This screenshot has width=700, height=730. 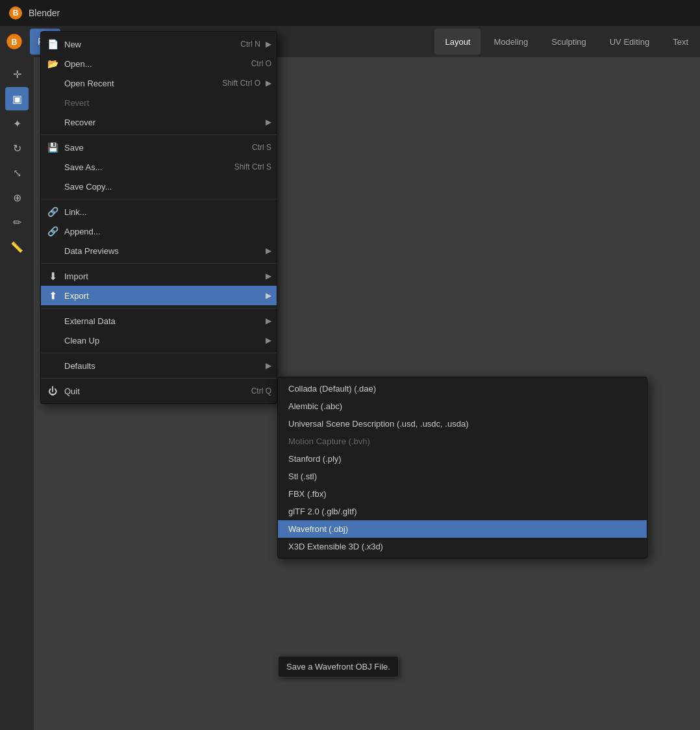 What do you see at coordinates (16, 13) in the screenshot?
I see `blender-logo: B` at bounding box center [16, 13].